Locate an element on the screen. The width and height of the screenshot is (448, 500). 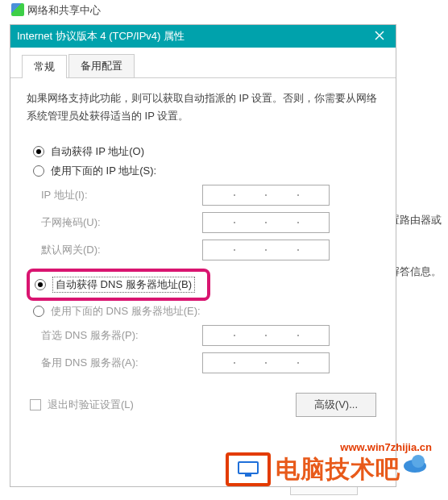
advanced-button: 高级(V)... is located at coordinates (336, 405).